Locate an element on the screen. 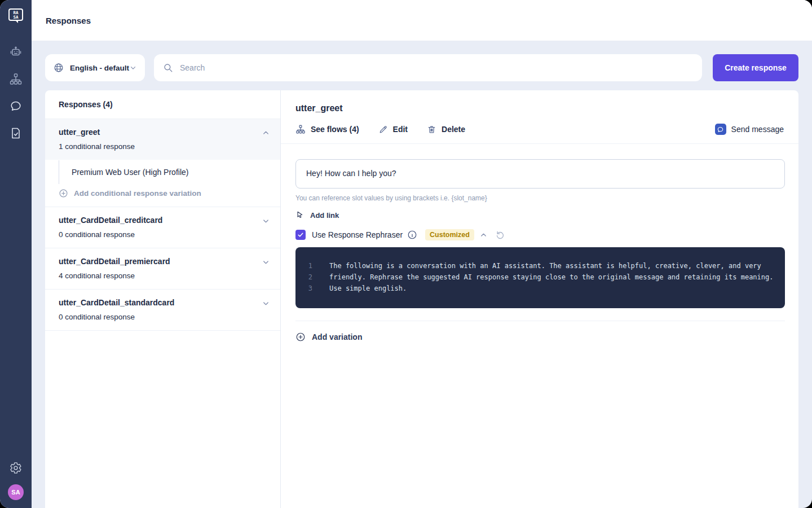 This screenshot has width=812, height=508. list-item-utter-carddetail-standardcard: utter_CardDetail_standardcard 0 conditio… is located at coordinates (162, 310).